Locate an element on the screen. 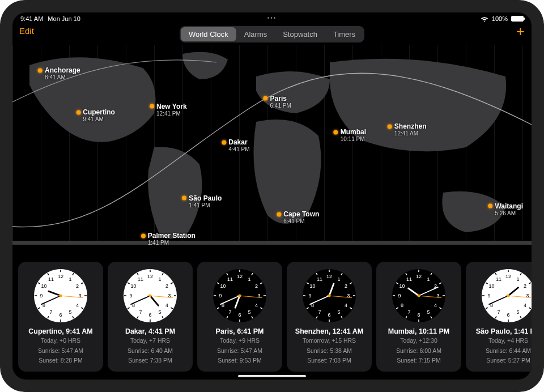 This screenshot has height=392, width=544. clock-sunset: Sunset: 5:27 PM is located at coordinates (501, 360).